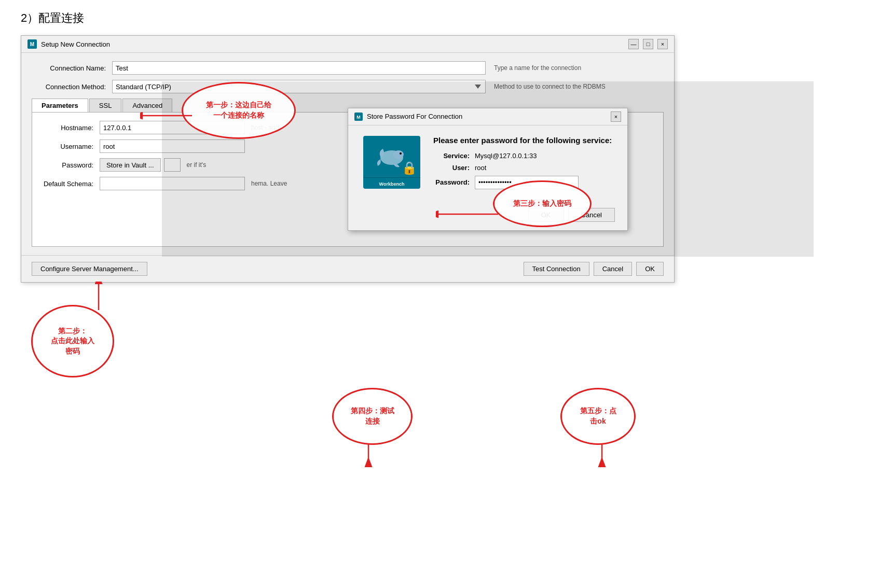 The height and width of the screenshot is (588, 893). I want to click on connection-name-hint: Type a name for the connection, so click(538, 68).